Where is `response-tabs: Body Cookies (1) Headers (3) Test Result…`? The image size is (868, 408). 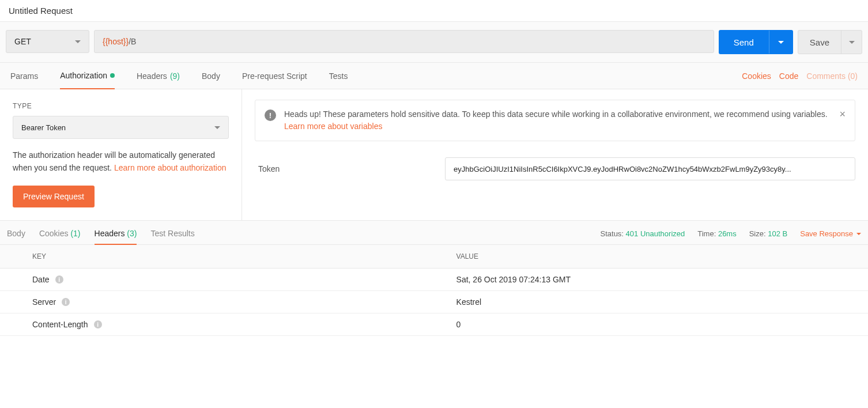 response-tabs: Body Cookies (1) Headers (3) Test Result… is located at coordinates (101, 234).